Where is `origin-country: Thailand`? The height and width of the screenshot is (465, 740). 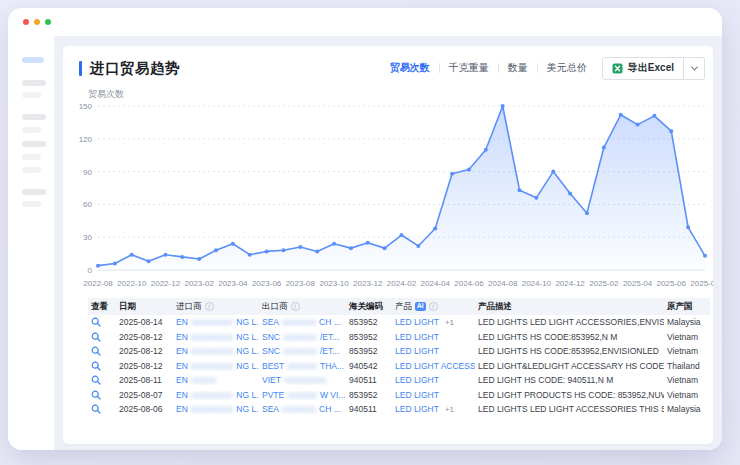
origin-country: Thailand is located at coordinates (687, 366).